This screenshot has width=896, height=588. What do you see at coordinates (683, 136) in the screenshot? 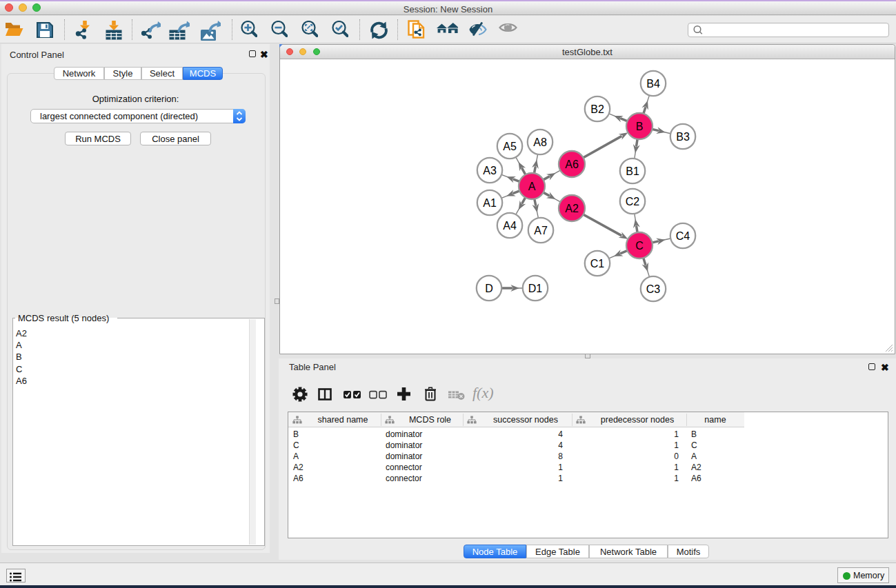
I see `svg-text: B3` at bounding box center [683, 136].